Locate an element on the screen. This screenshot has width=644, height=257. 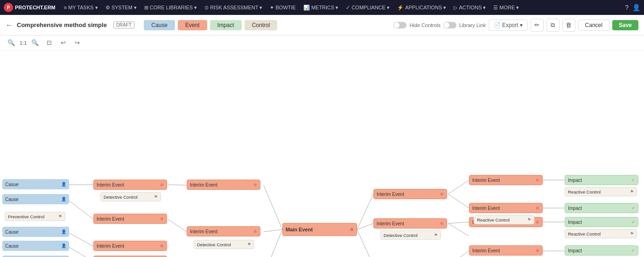
save-button: Save is located at coordinates (625, 25).